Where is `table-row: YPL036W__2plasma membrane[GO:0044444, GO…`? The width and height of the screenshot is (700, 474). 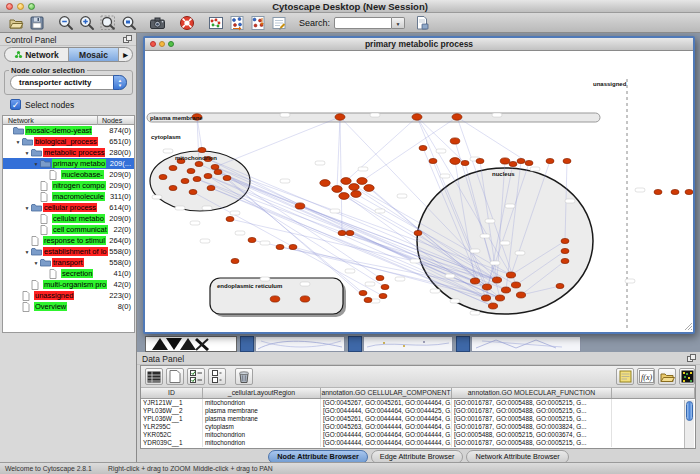 table-row: YPL036W__2plasma membrane[GO:0044444, GO… is located at coordinates (418, 411).